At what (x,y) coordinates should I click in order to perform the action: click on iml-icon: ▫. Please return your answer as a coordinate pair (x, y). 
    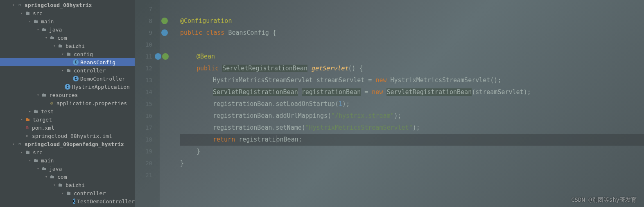
    Looking at the image, I should click on (27, 136).